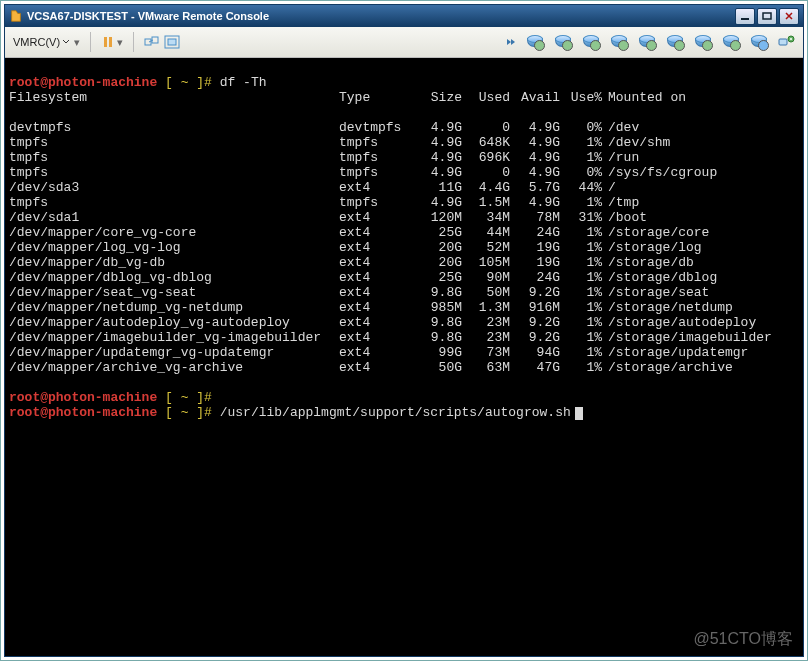 This screenshot has width=808, height=661. I want to click on maximize-button, so click(767, 16).